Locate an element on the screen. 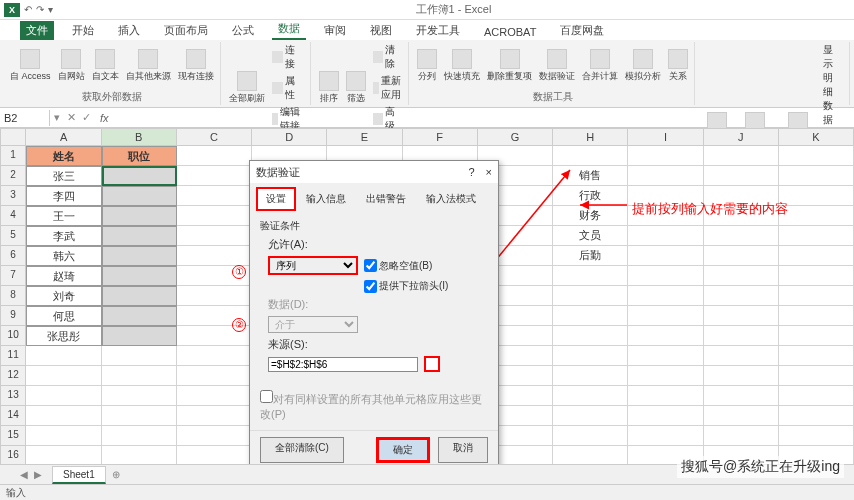  cell: 李四 is located at coordinates (64, 196).